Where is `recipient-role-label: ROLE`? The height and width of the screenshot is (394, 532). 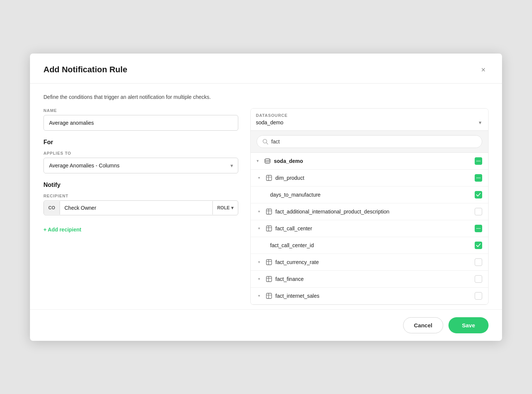 recipient-role-label: ROLE is located at coordinates (223, 208).